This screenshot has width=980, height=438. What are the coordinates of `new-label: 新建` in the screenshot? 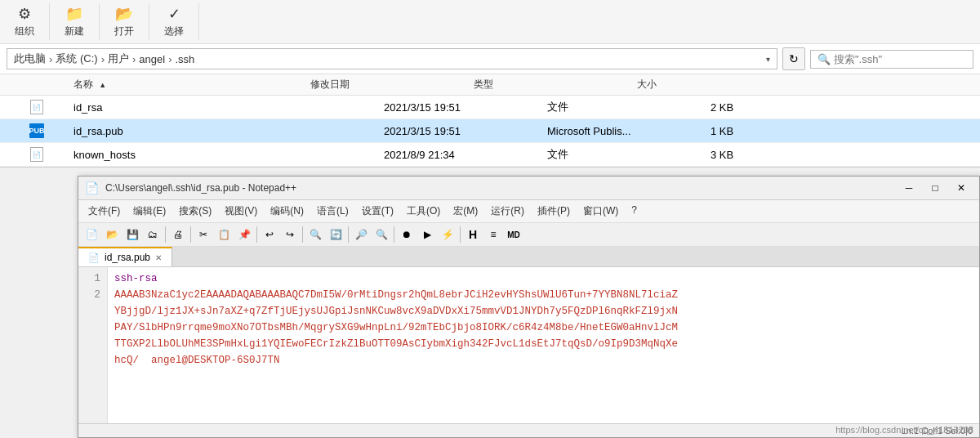 It's located at (74, 31).